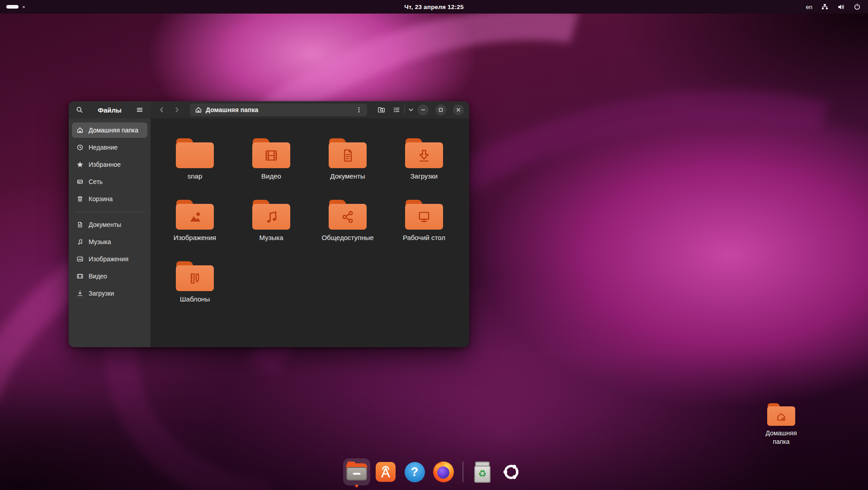  I want to click on download-emblem-icon, so click(424, 155).